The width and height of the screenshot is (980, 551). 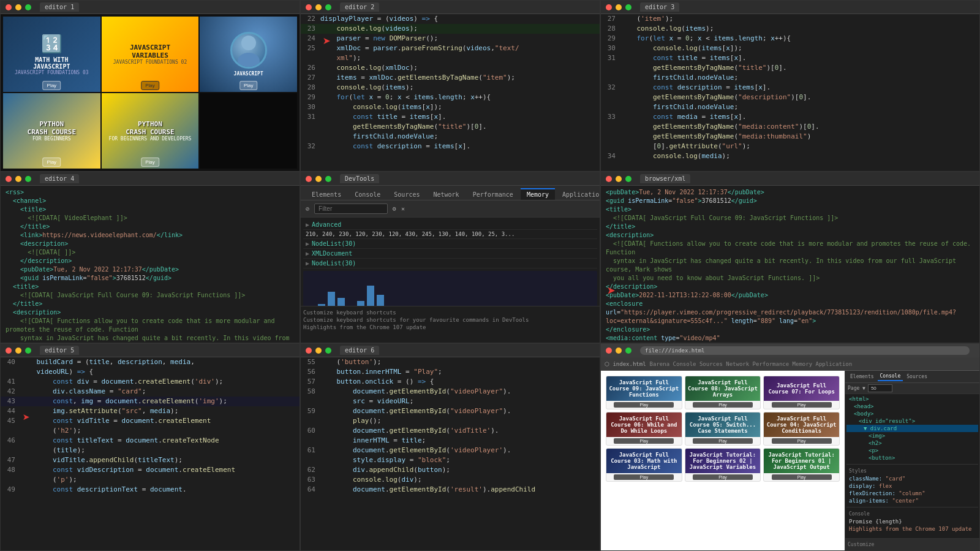 I want to click on thumb-math-js: 🔢 MATH WITHJAVASCRIPT JAVASCRIPT FOUNDAT…, so click(x=51, y=54).